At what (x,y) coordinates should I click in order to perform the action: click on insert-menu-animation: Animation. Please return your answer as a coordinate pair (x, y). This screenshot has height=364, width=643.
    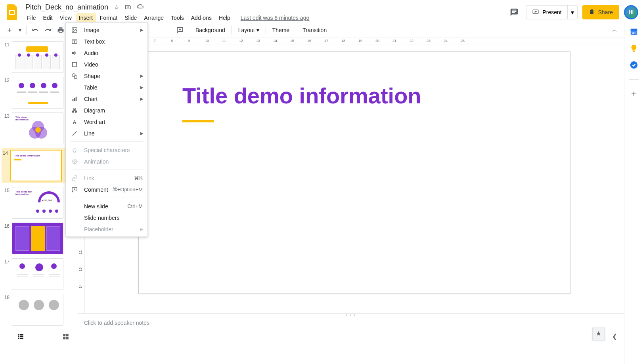
    Looking at the image, I should click on (107, 162).